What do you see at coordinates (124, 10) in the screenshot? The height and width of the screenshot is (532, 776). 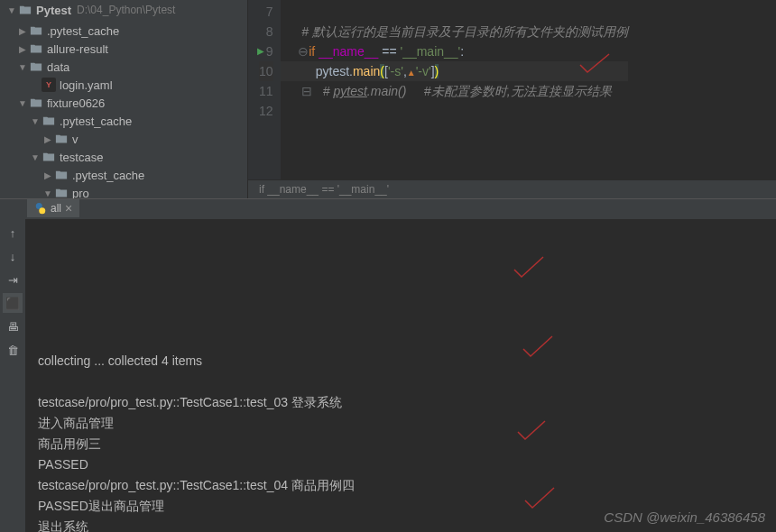 I see `project-header: ▼ Pytest D:\04_Python\Pytest` at bounding box center [124, 10].